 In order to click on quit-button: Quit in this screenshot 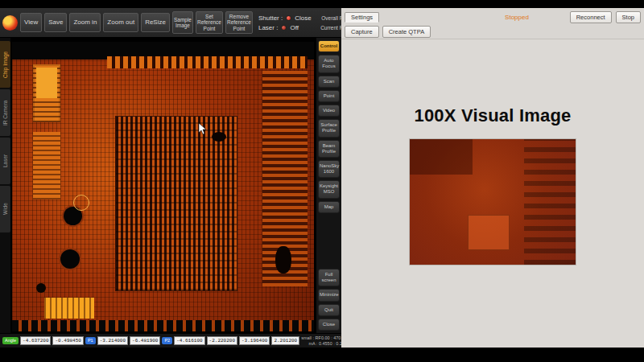, I will do `click(328, 311)`.